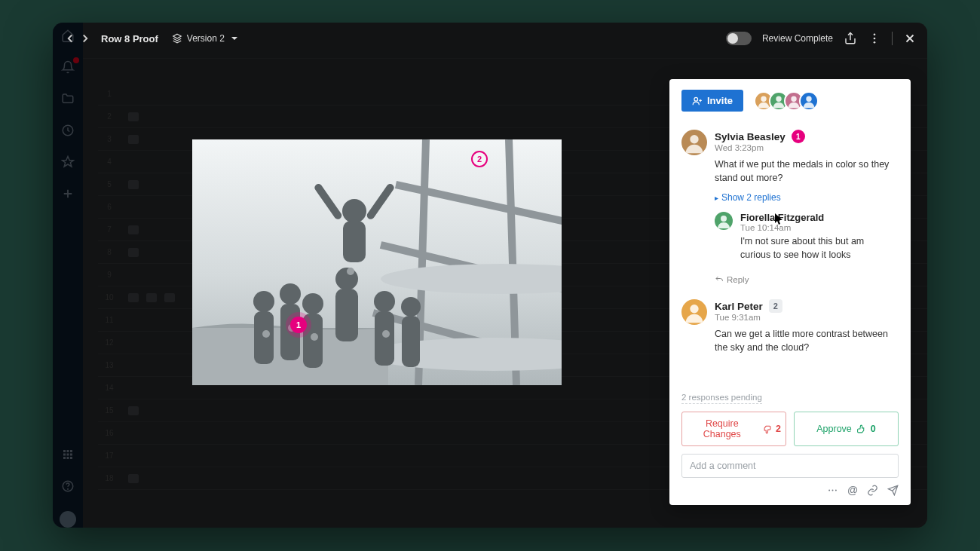  What do you see at coordinates (874, 38) in the screenshot?
I see `more-icon` at bounding box center [874, 38].